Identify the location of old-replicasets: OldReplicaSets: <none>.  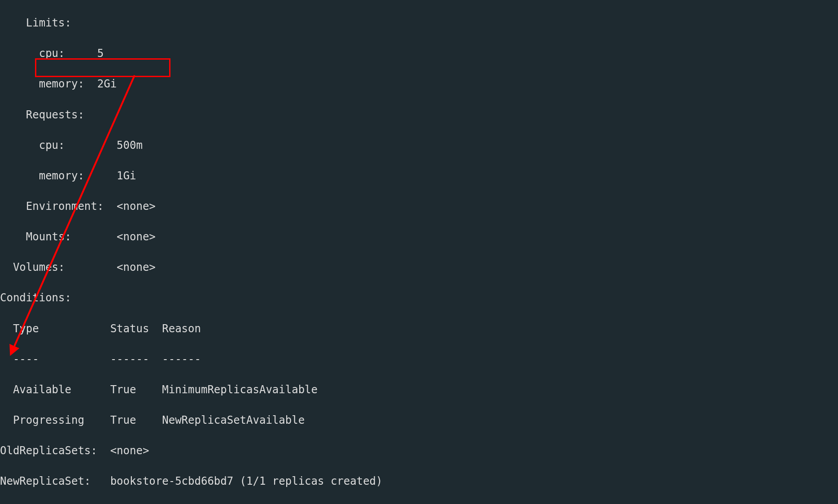
(419, 451).